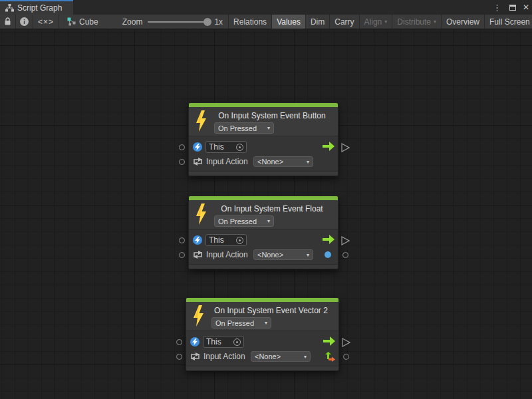 This screenshot has width=532, height=399. Describe the element at coordinates (376, 21) in the screenshot. I see `align-dropdown: Align▾` at that location.